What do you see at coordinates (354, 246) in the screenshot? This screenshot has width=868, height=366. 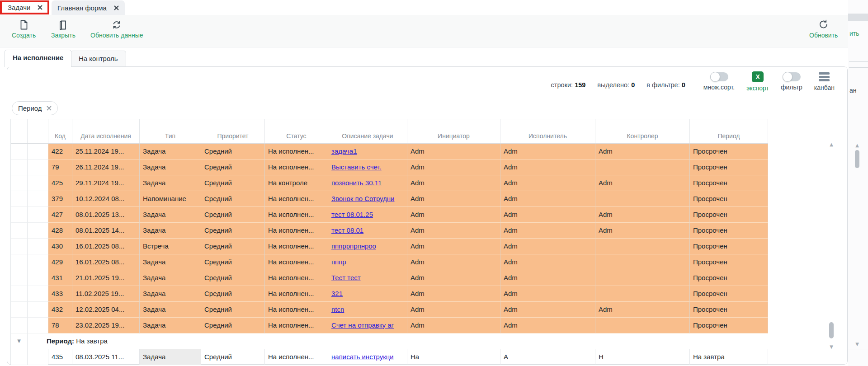 I see `task-description-link: пппррпрпнроо` at bounding box center [354, 246].